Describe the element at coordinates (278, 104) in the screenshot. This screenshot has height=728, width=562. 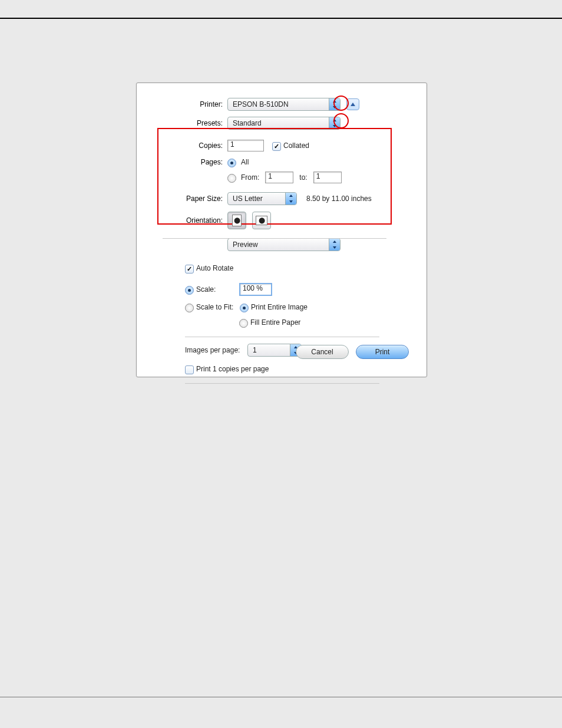
I see `printer-value: EPSON B-510DN` at that location.